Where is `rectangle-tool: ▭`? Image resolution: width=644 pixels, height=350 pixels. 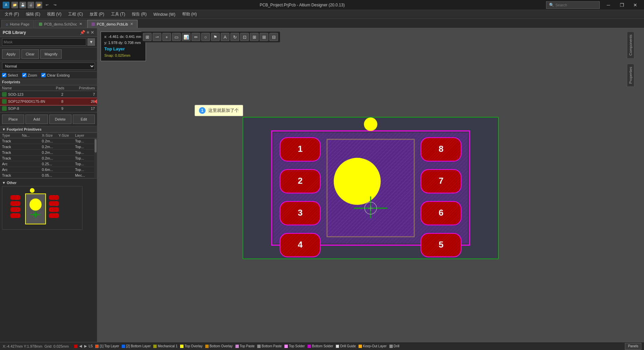
rectangle-tool: ▭ is located at coordinates (176, 37).